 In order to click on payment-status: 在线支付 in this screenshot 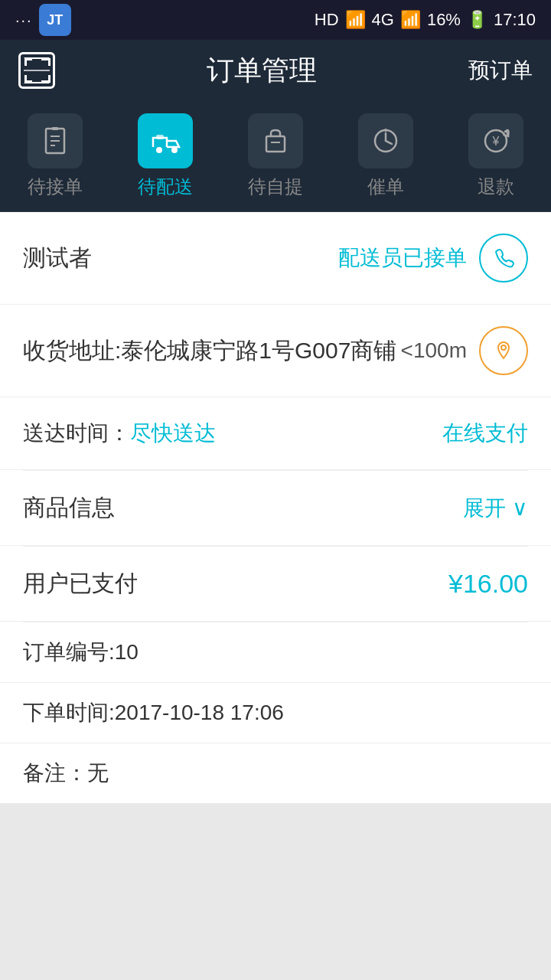, I will do `click(485, 433)`.